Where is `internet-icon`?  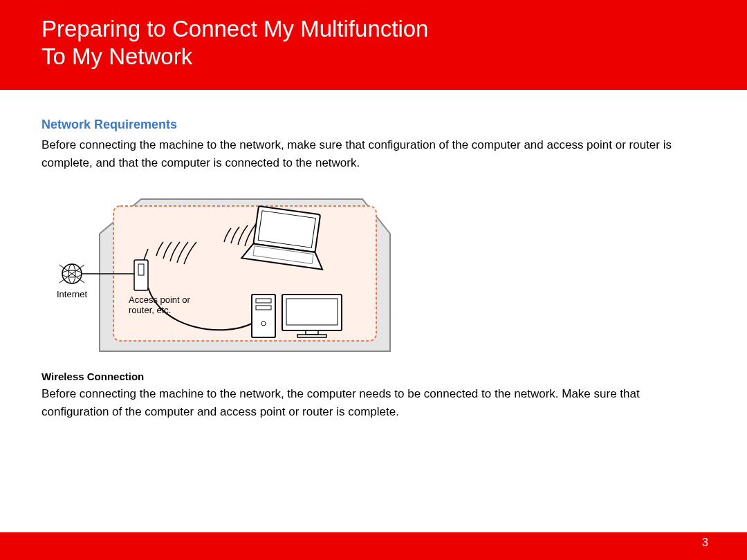 internet-icon is located at coordinates (72, 274).